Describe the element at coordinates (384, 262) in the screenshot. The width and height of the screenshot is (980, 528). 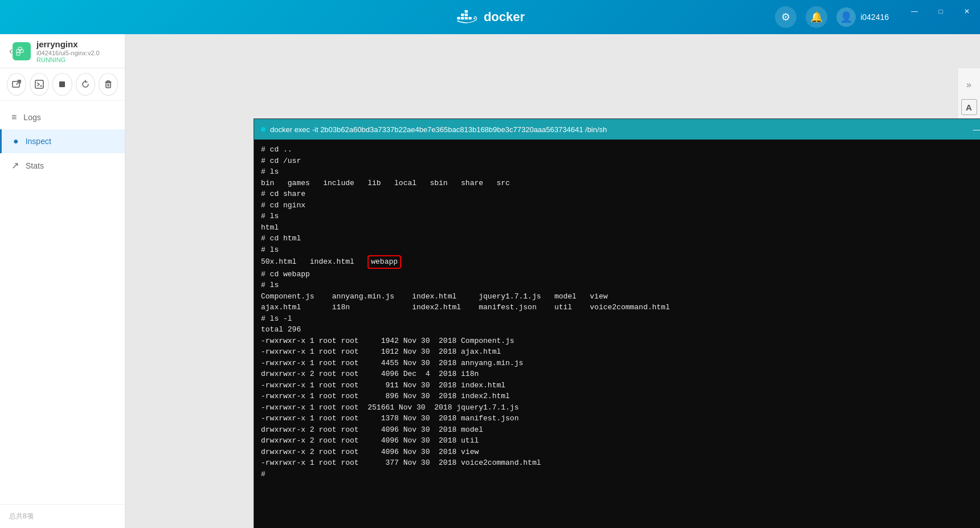
I see `webapp-highlighted: webapp` at that location.